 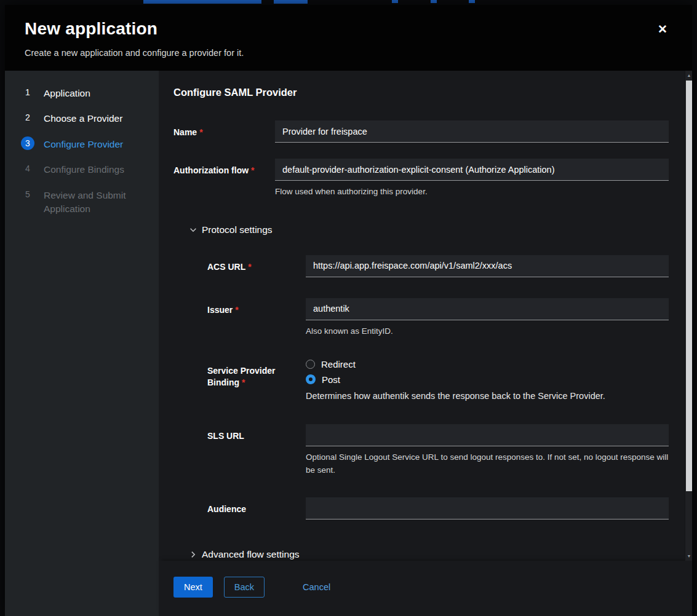 What do you see at coordinates (487, 364) in the screenshot?
I see `radio-redirect: Redirect` at bounding box center [487, 364].